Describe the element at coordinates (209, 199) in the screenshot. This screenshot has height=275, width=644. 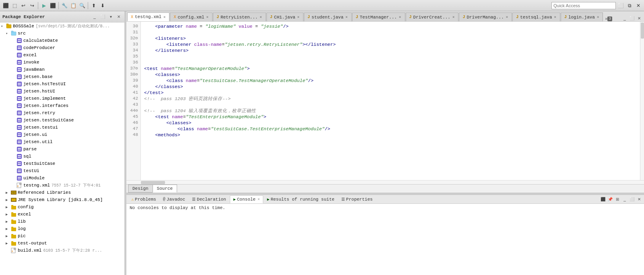
I see `tab-declaration: ☰ Declaration` at that location.